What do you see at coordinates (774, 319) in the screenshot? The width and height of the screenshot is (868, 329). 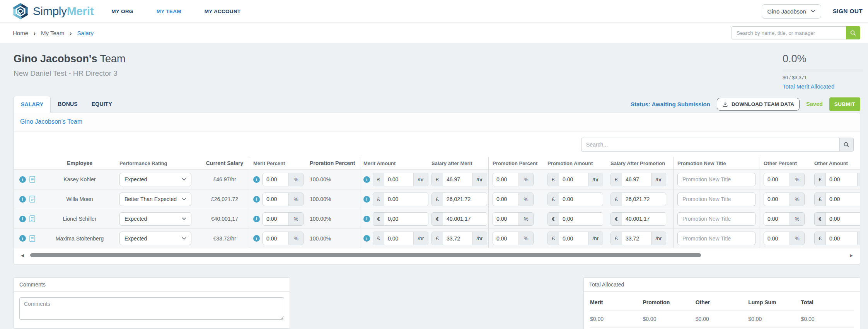 I see `total-value-lump-sum: $0.00` at bounding box center [774, 319].